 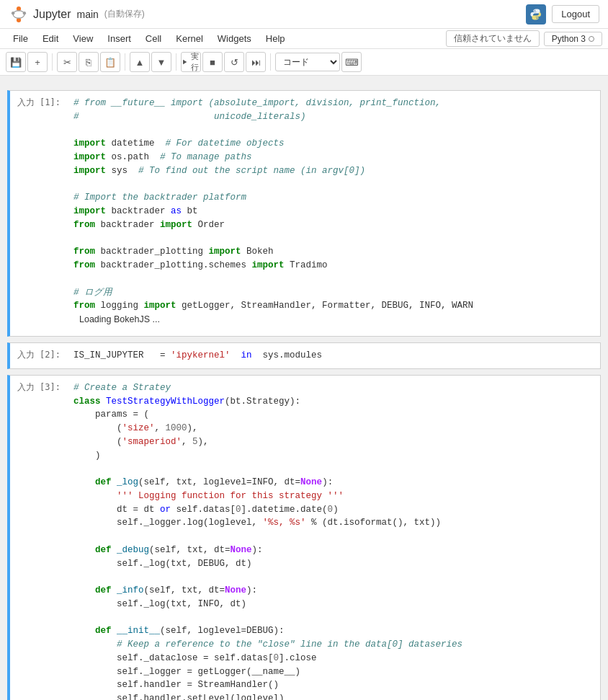 What do you see at coordinates (67, 62) in the screenshot?
I see `cut-button: ✂` at bounding box center [67, 62].